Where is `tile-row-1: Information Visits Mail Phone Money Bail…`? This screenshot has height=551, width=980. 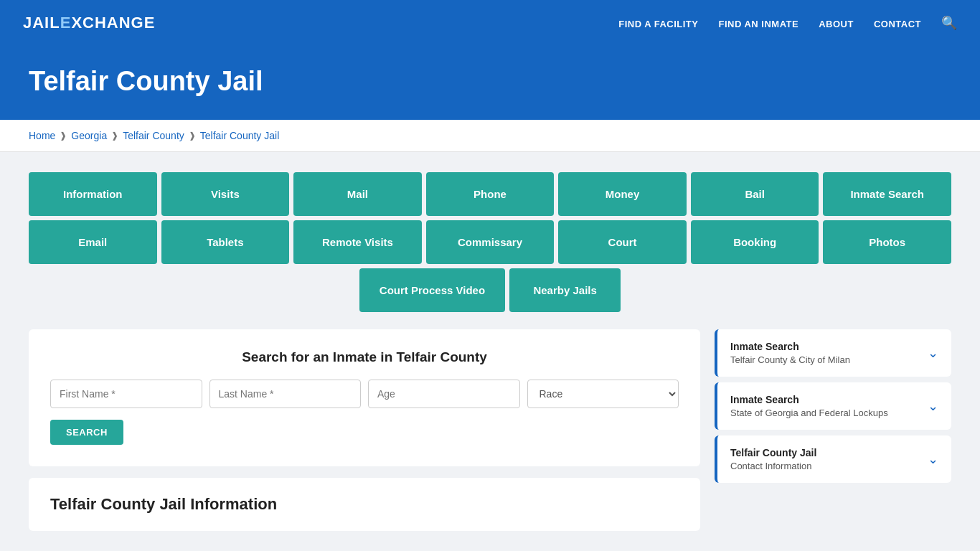 tile-row-1: Information Visits Mail Phone Money Bail… is located at coordinates (490, 194).